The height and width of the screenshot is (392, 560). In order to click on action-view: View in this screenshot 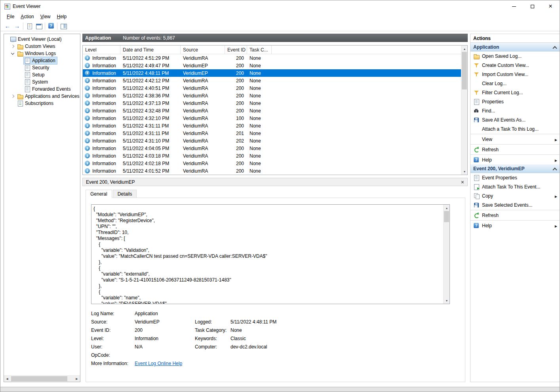, I will do `click(515, 139)`.